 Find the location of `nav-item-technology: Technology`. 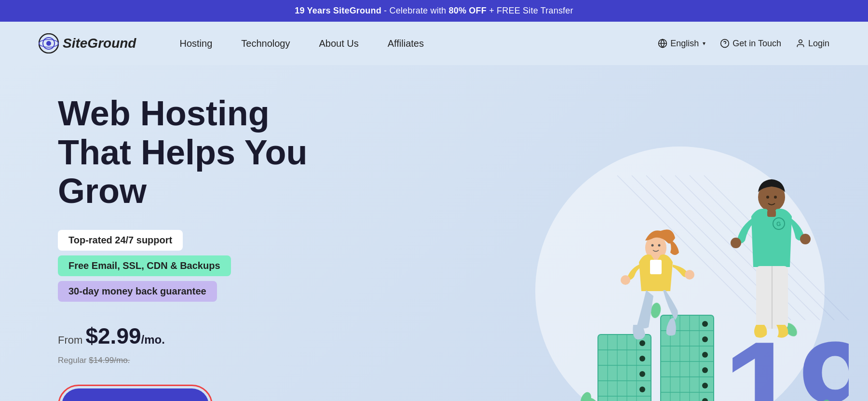

nav-item-technology: Technology is located at coordinates (265, 43).